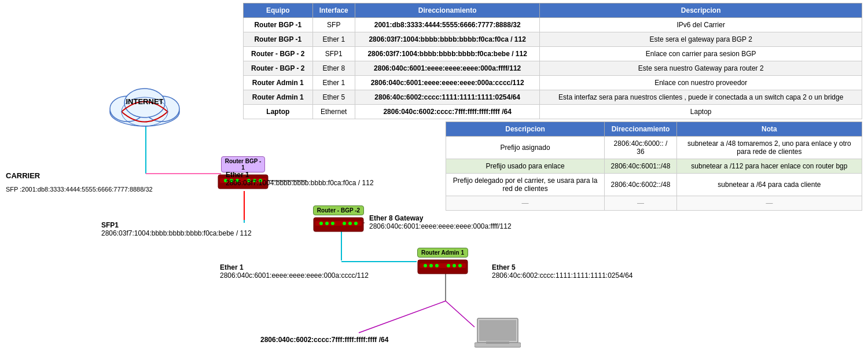 The height and width of the screenshot is (360, 868). What do you see at coordinates (769, 204) in the screenshot?
I see `cell2-nota: —` at bounding box center [769, 204].